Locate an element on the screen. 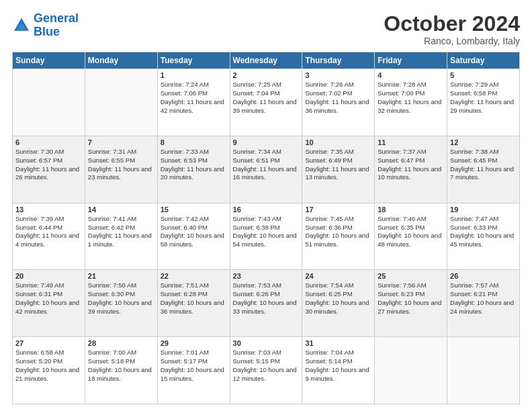 The width and height of the screenshot is (532, 411). day-number: 10 is located at coordinates (339, 142).